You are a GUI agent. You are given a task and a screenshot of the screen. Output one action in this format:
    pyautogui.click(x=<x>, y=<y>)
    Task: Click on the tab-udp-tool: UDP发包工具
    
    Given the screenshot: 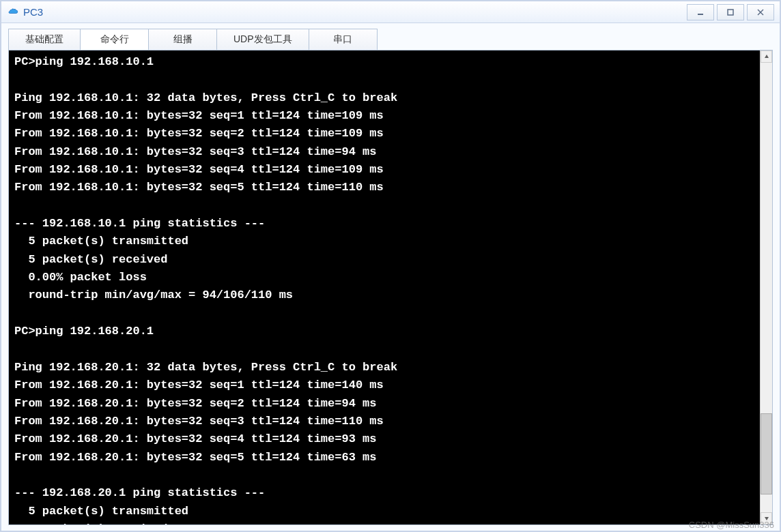 What is the action you would take?
    pyautogui.click(x=264, y=40)
    